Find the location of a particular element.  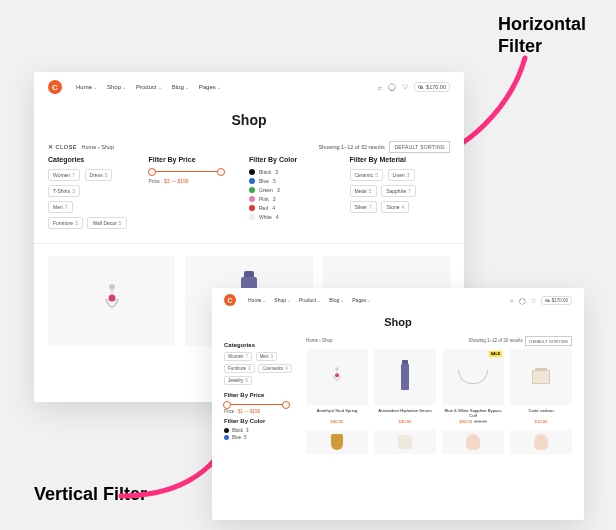

toolbar: ✕ CLOSE Home › Shop Showing 1–12 of 32 r… is located at coordinates (249, 150).